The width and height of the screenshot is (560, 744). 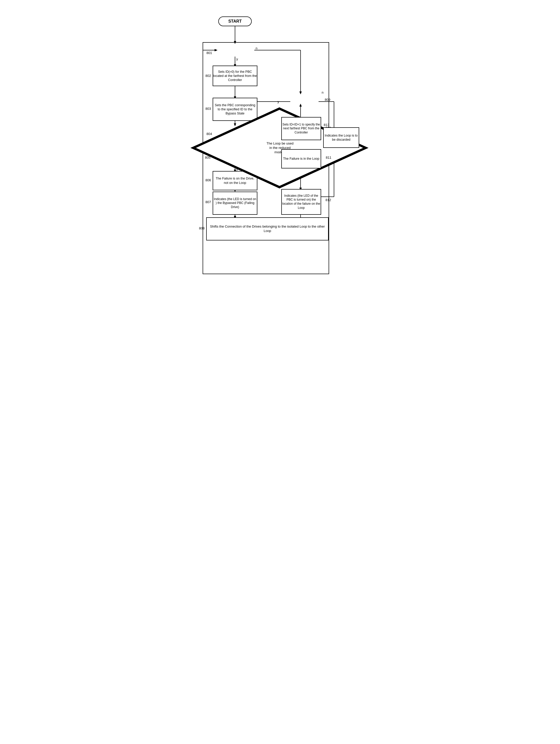 I want to click on node-813-text: Indicates the Loop is to be discarded, so click(x=341, y=138).